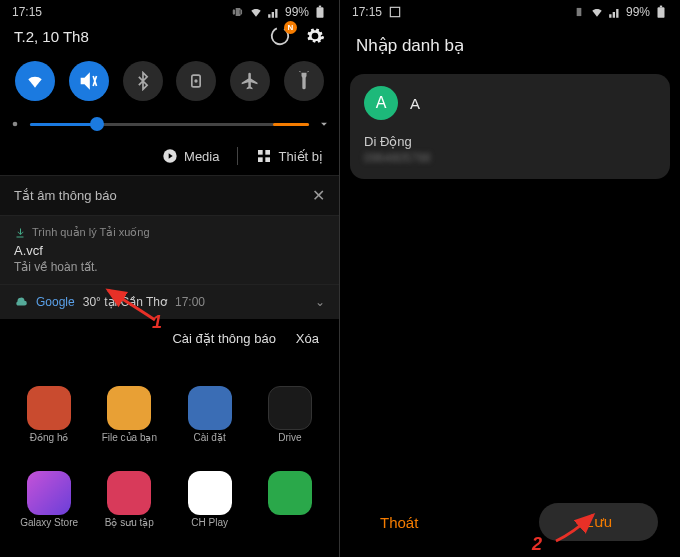  What do you see at coordinates (210, 512) in the screenshot?
I see `app-play-store: CH Play` at bounding box center [210, 512].